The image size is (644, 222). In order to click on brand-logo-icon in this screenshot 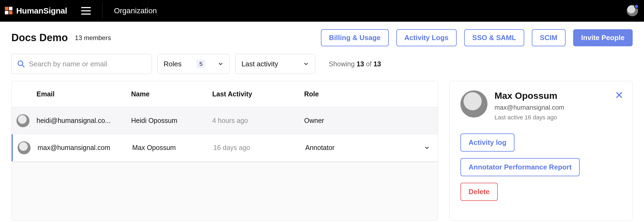, I will do `click(9, 11)`.